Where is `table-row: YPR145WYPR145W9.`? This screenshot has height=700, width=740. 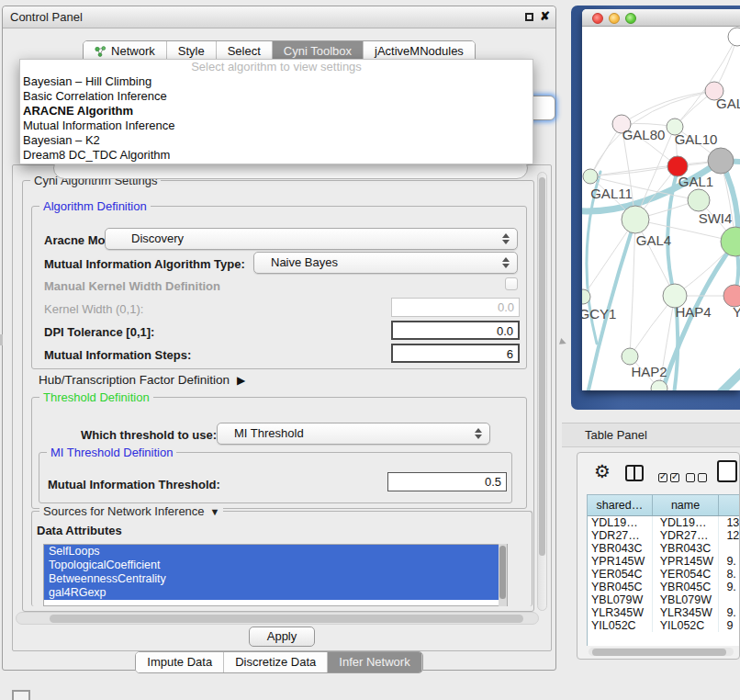
table-row: YPR145WYPR145W9. is located at coordinates (664, 561).